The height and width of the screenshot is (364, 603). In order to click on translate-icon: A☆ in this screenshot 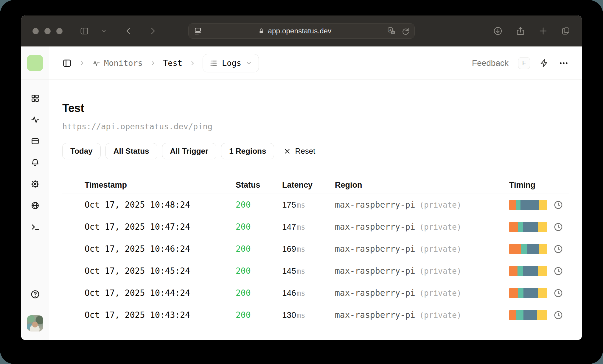, I will do `click(391, 31)`.